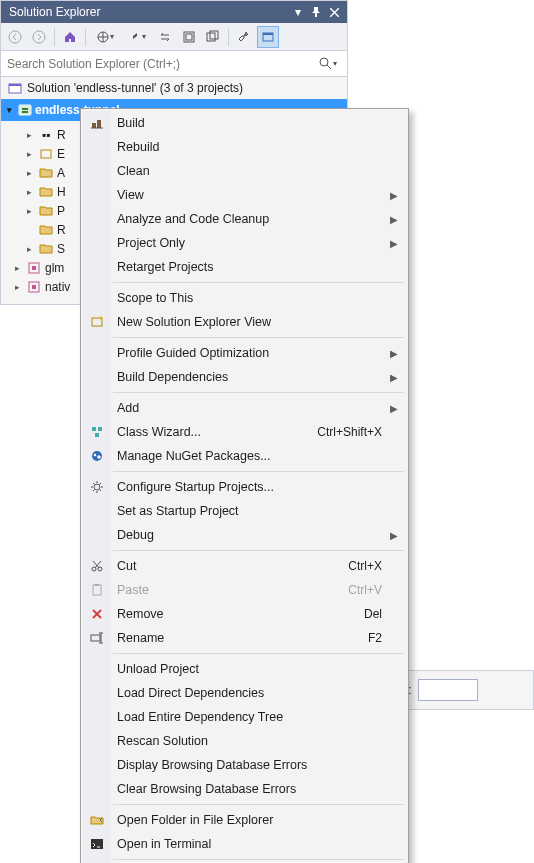 The image size is (534, 863). I want to click on menu-item-unload-project: Unload Project, so click(244, 669).